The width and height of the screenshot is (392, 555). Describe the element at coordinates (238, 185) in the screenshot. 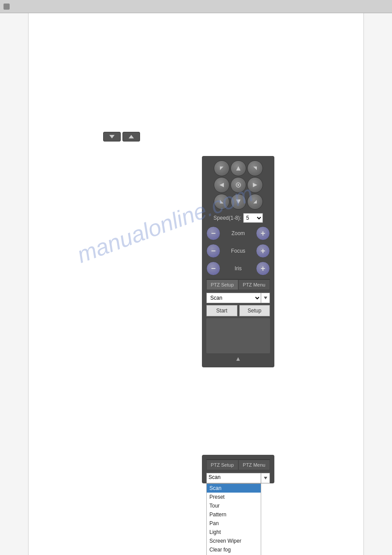

I see `dir-center-button` at that location.